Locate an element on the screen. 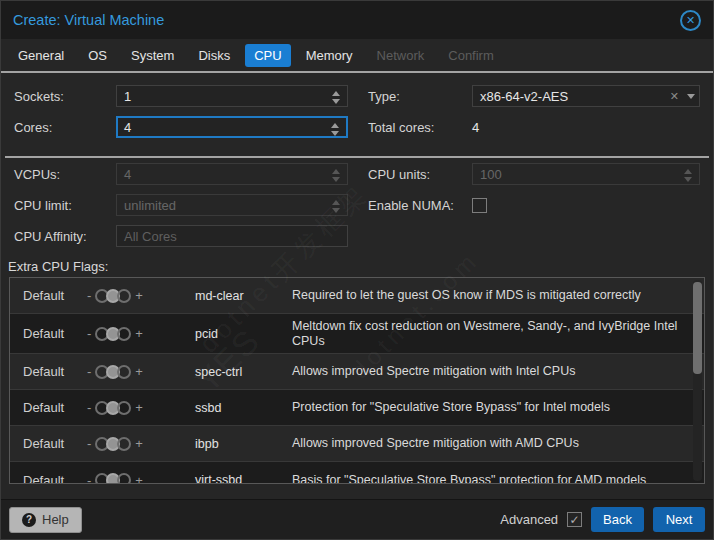 Image resolution: width=714 pixels, height=540 pixels. sockets-input: 1 is located at coordinates (232, 96).